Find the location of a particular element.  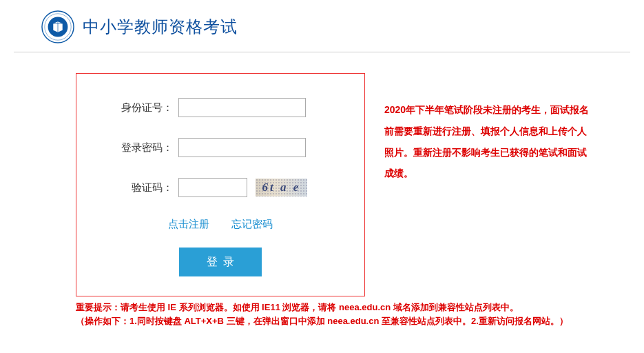

captcha-label: 验证码： is located at coordinates (135, 188).